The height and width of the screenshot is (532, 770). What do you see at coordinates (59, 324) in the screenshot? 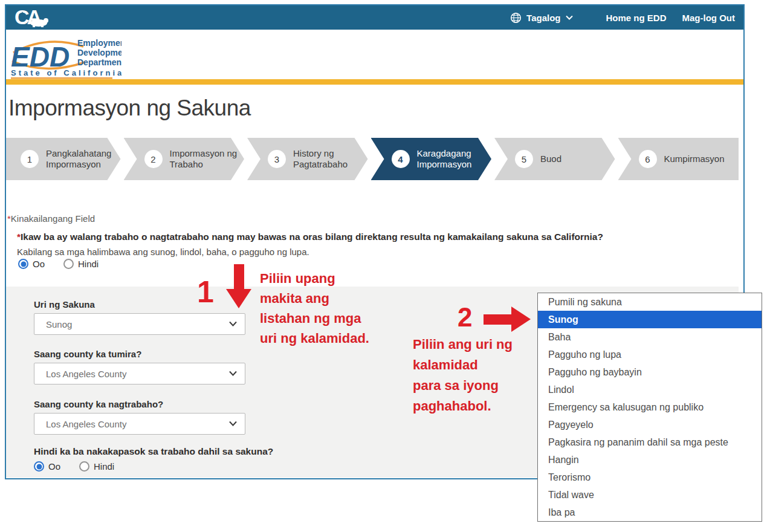
I see `disaster-type-value: Sunog` at bounding box center [59, 324].